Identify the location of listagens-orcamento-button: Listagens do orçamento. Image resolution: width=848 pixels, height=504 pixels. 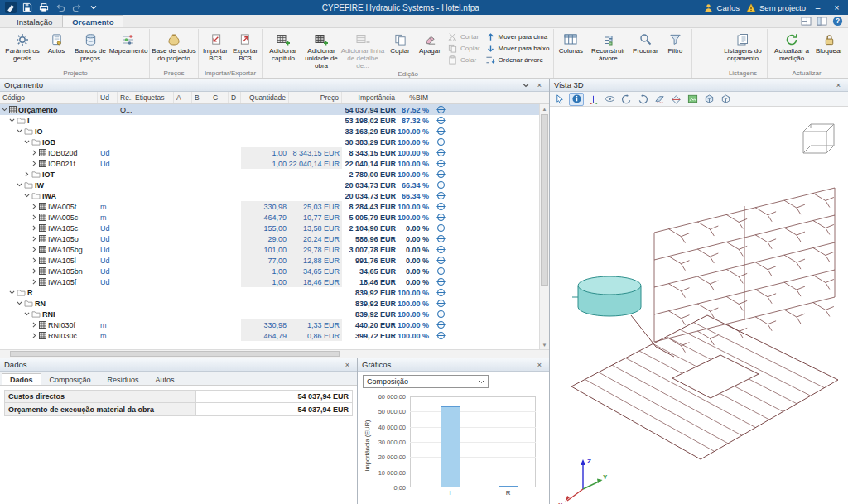
(743, 49).